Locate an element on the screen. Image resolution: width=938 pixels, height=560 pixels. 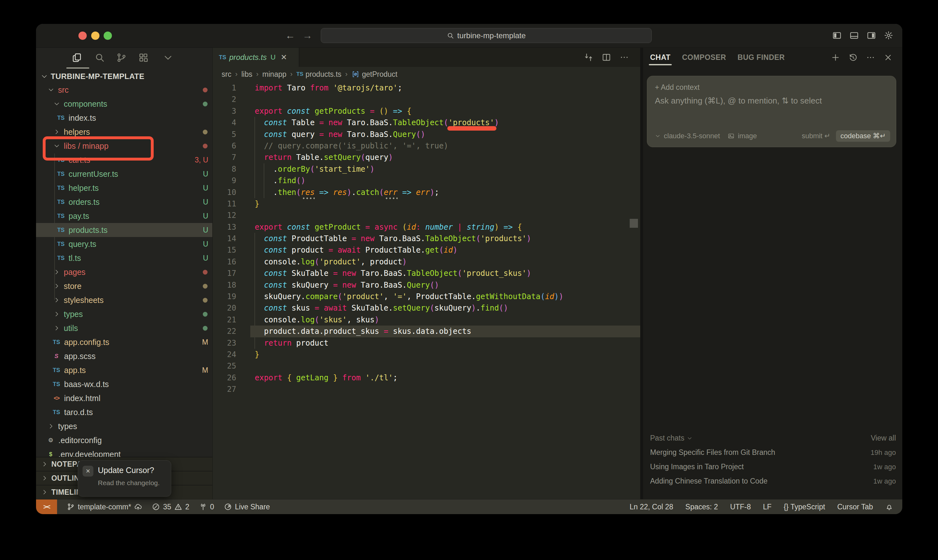
toast-close-icon: ✕ is located at coordinates (88, 471).